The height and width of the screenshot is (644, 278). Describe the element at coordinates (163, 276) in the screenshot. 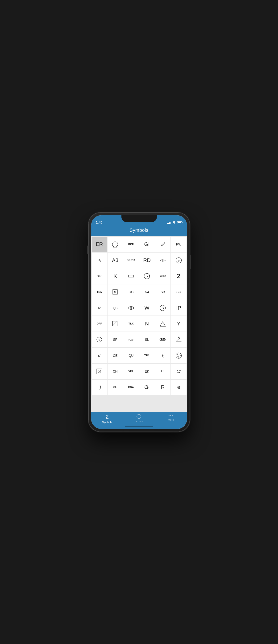

I see `symbol-CHD: CHD` at that location.